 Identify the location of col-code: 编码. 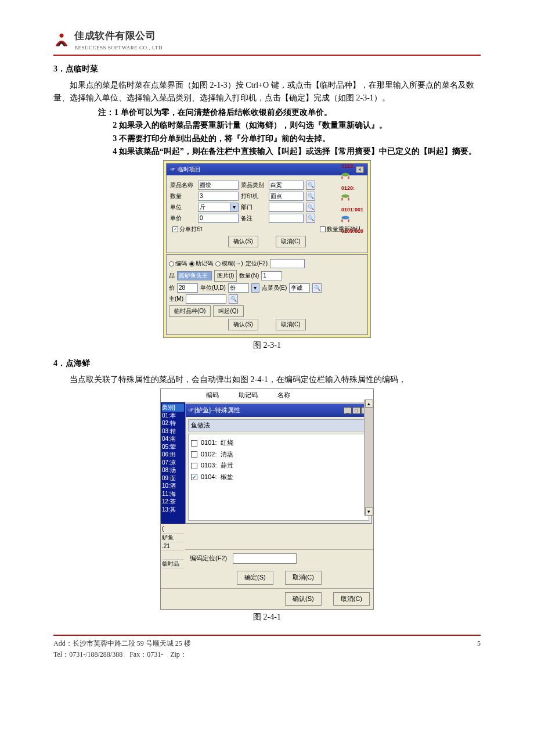
(212, 395).